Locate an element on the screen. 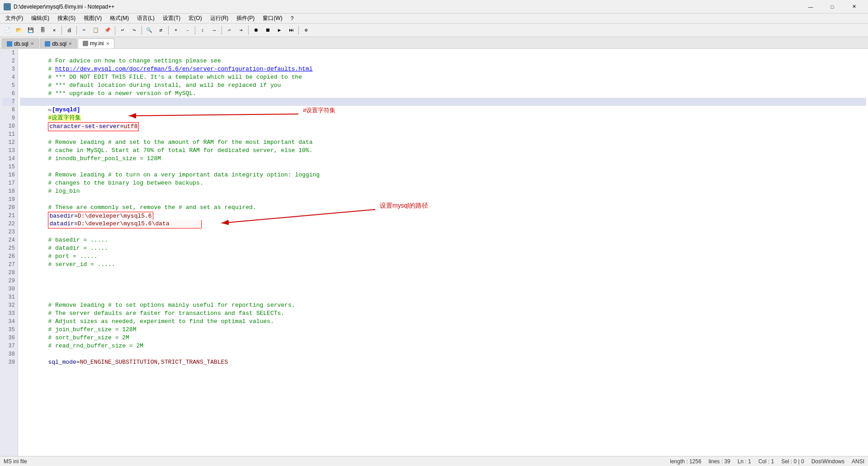 The height and width of the screenshot is (466, 868). undo-button: ↩ is located at coordinates (123, 30).